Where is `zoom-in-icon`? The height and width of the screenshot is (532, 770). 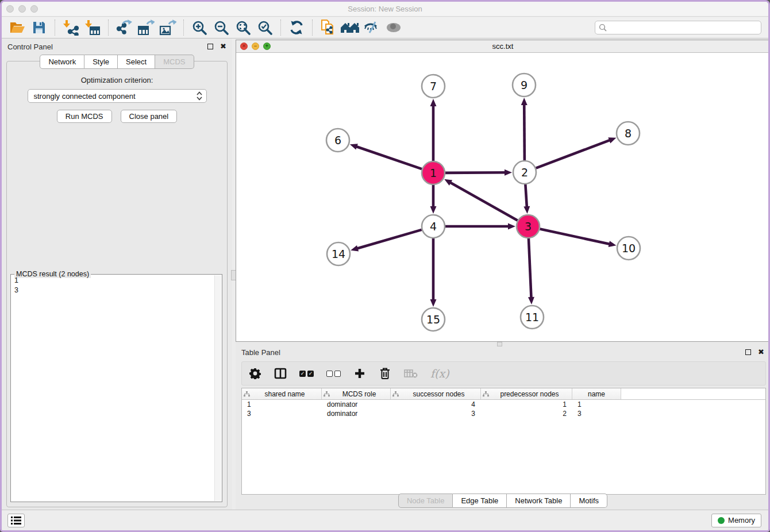
zoom-in-icon is located at coordinates (199, 28).